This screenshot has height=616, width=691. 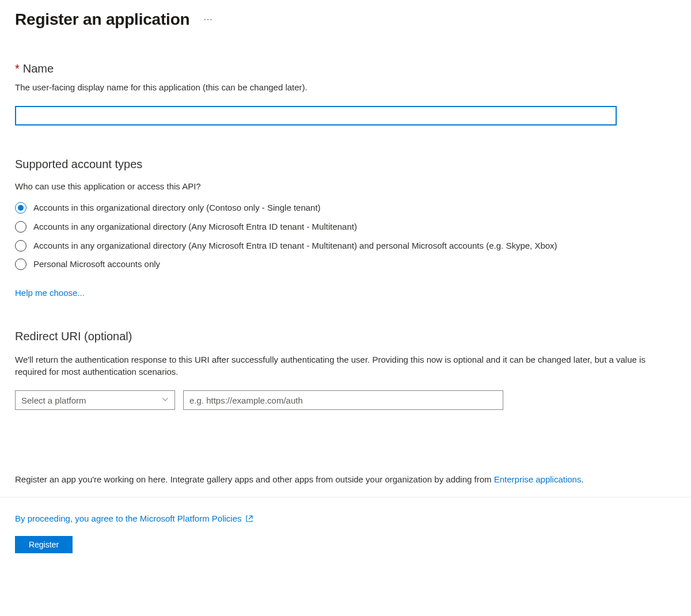 I want to click on help-me-choose-link: Help me choose..., so click(x=50, y=292).